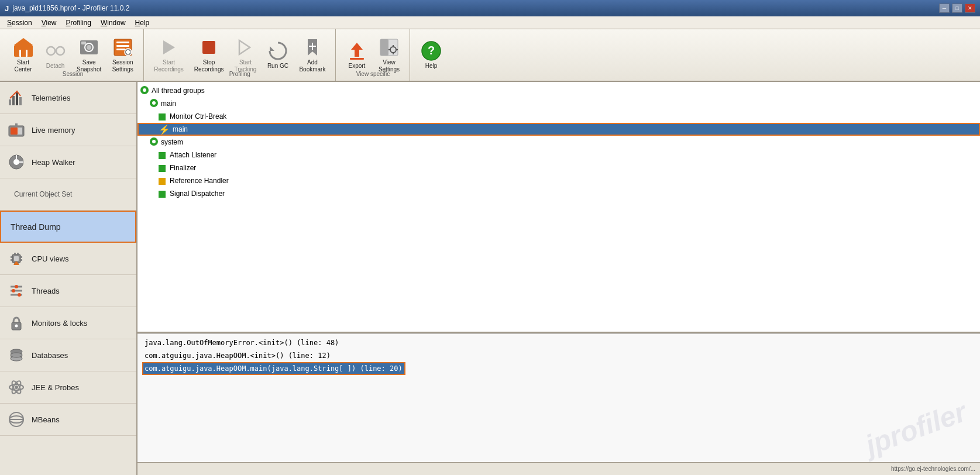 Image resolution: width=980 pixels, height=475 pixels. I want to click on start-center-label: StartCenter, so click(23, 66).